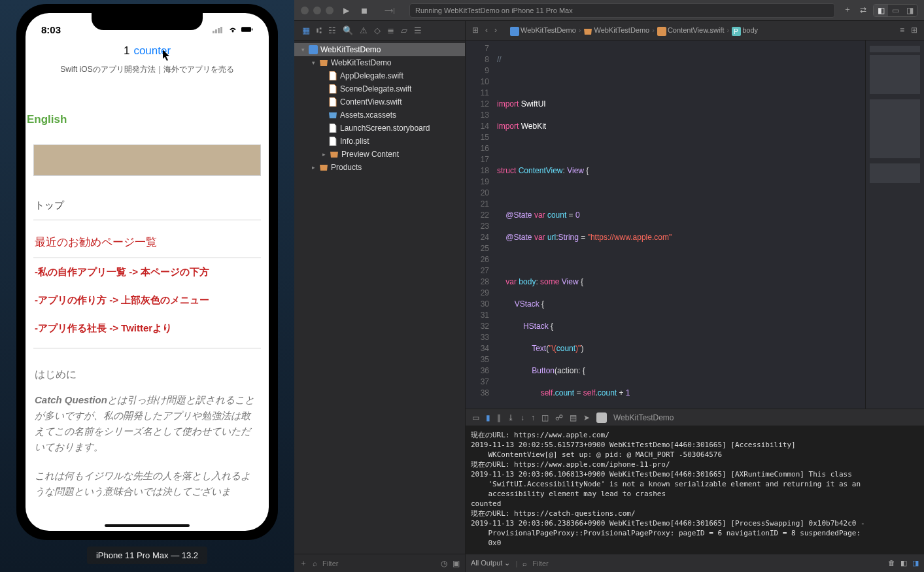 The height and width of the screenshot is (572, 924). Describe the element at coordinates (233, 30) in the screenshot. I see `wifi-icon` at that location.